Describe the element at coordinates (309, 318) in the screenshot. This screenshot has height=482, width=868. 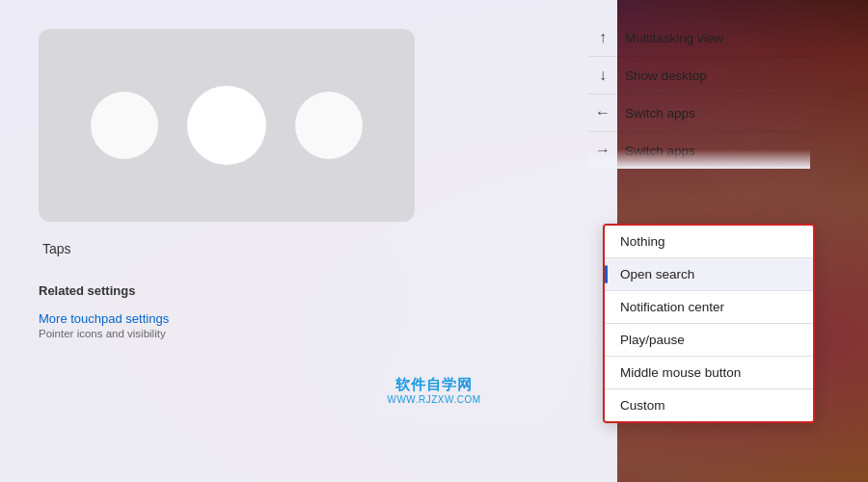
I see `more-touchpad-link-text: More touchpad settings` at that location.